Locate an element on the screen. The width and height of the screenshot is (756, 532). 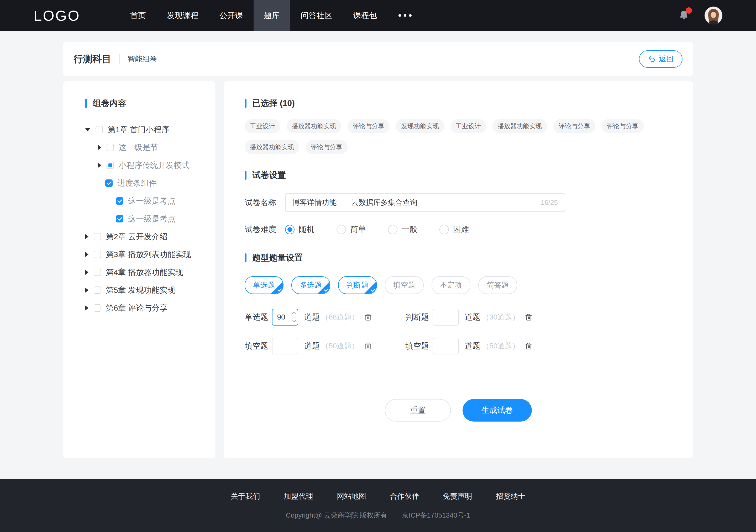
tree-item-exam-point-1: 这一级是考点 is located at coordinates (139, 201).